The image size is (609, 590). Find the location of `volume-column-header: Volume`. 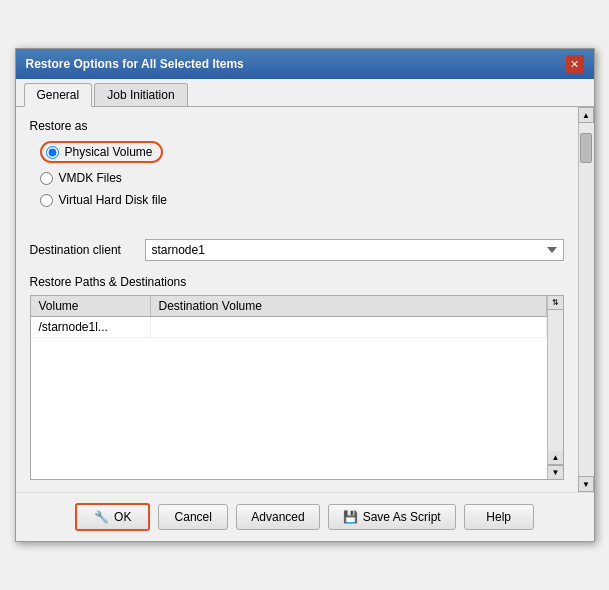

volume-column-header: Volume is located at coordinates (91, 306).